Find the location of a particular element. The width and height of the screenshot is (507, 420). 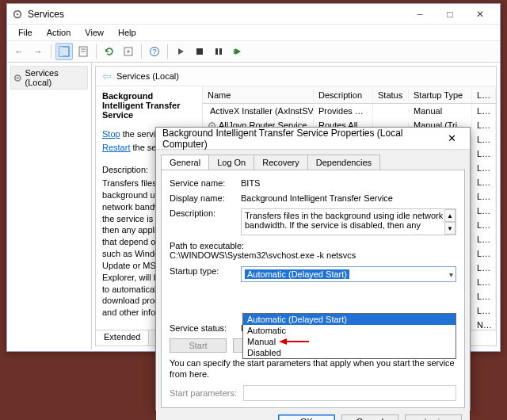

menu-action: Action is located at coordinates (59, 32).